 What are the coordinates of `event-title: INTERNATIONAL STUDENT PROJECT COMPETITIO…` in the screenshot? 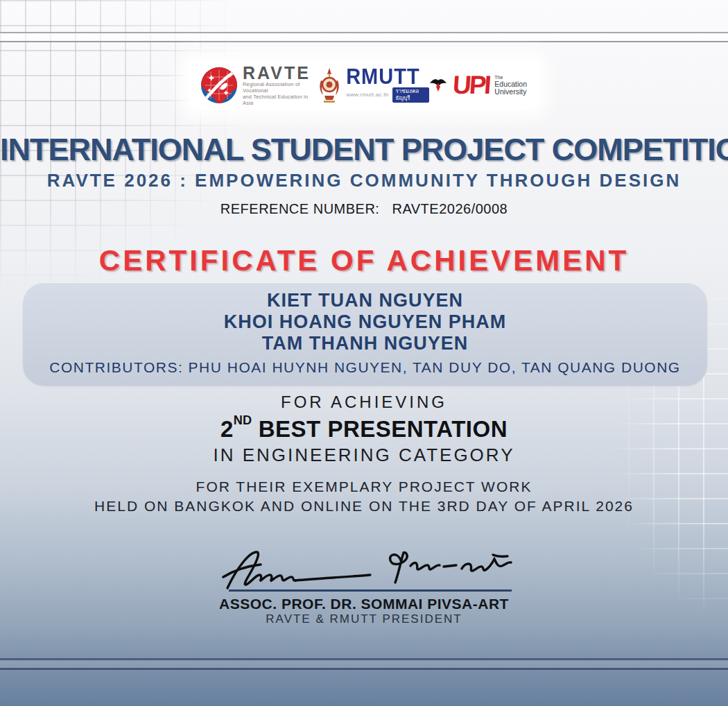 It's located at (364, 150).